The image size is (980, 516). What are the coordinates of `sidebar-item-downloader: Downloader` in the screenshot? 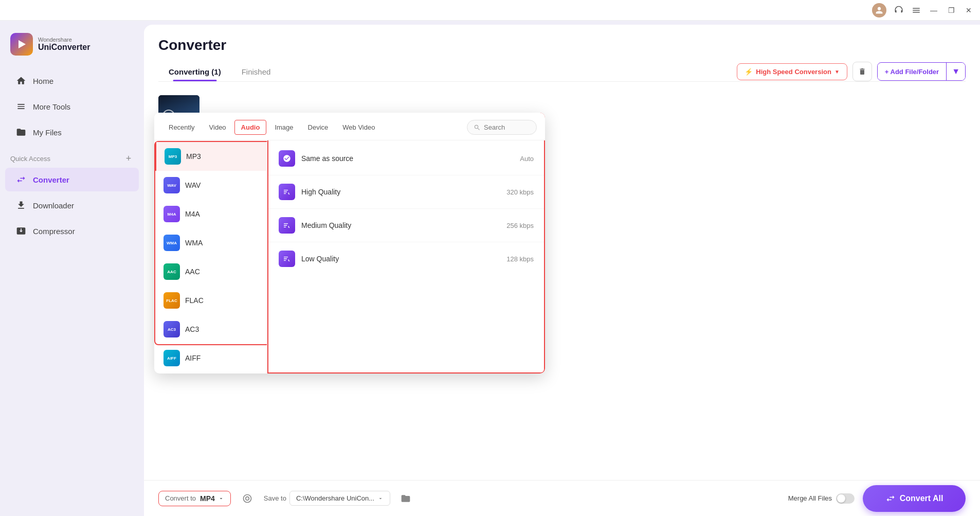 It's located at (72, 205).